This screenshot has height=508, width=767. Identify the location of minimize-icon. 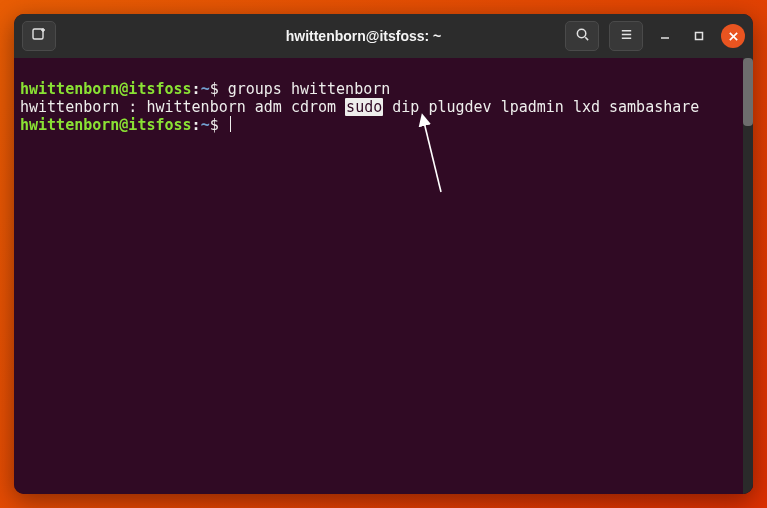
(665, 36).